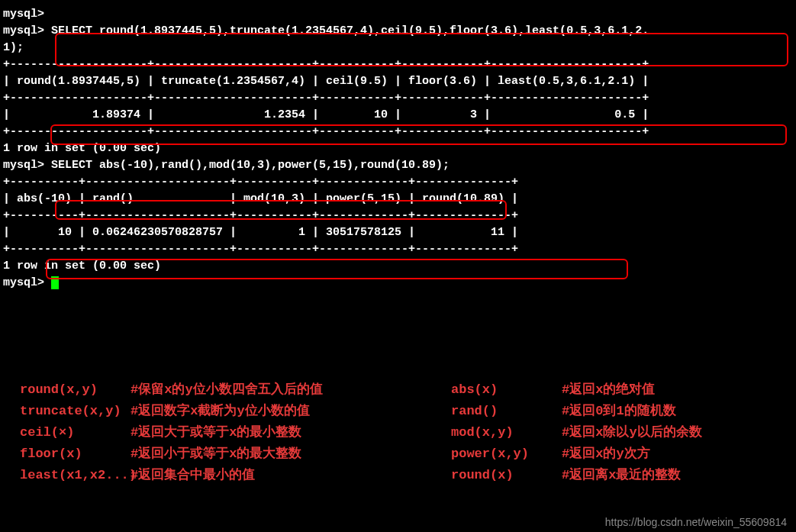  Describe the element at coordinates (350, 31) in the screenshot. I see `query1-text-a: SELECT round(1.8937445,5),truncate(1.235…` at that location.